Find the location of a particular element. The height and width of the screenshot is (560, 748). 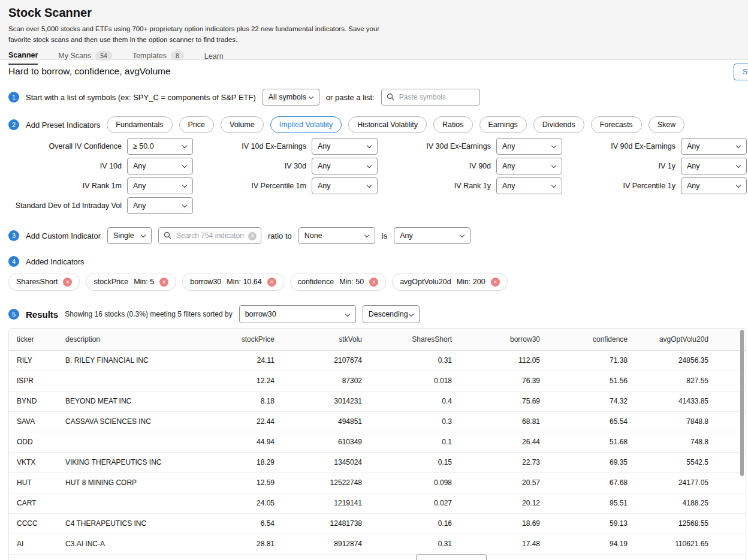

indicator-search-input is located at coordinates (210, 236).